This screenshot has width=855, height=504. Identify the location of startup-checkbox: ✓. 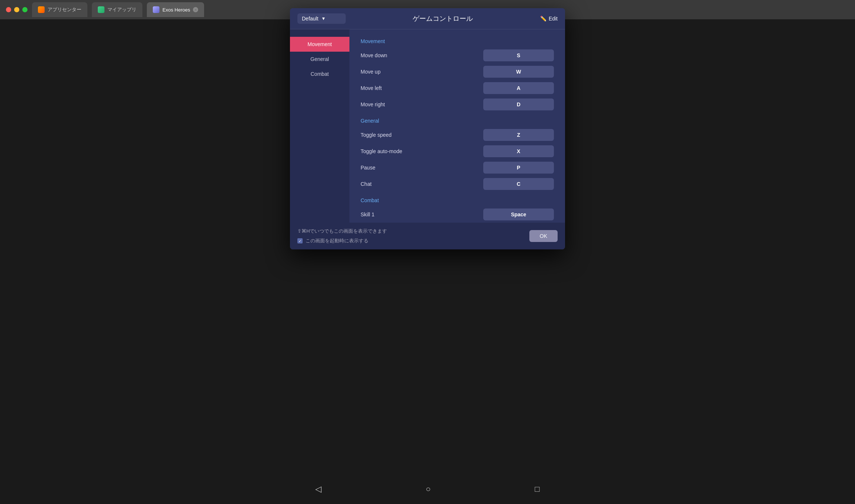
(300, 241).